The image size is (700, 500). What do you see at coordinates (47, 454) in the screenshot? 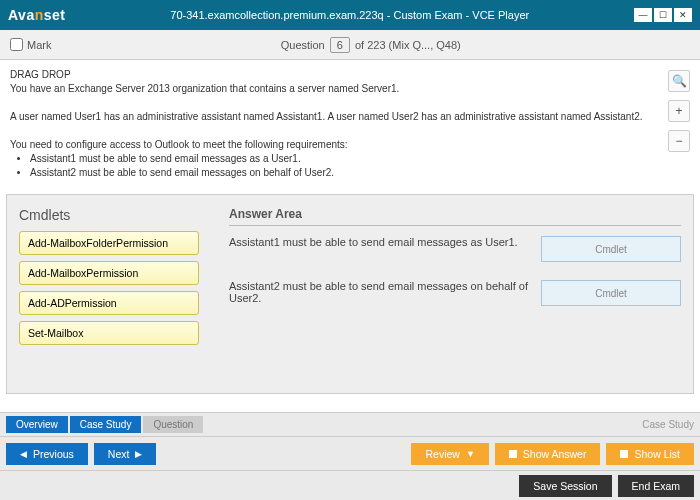
I see `previous-button: ◀Previous` at bounding box center [47, 454].